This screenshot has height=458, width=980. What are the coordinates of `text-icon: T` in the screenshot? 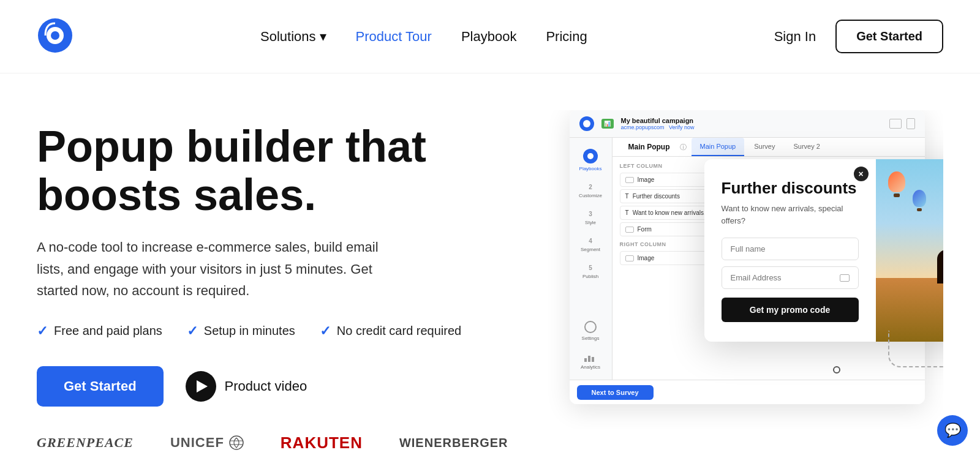 It's located at (627, 196).